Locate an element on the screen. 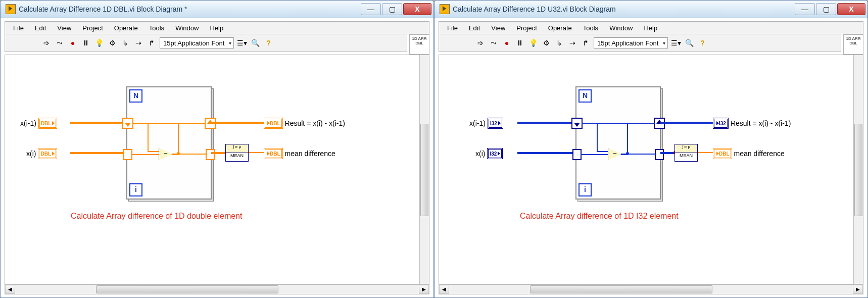 This screenshot has width=868, height=298. labview-icon is located at coordinates (11, 9).